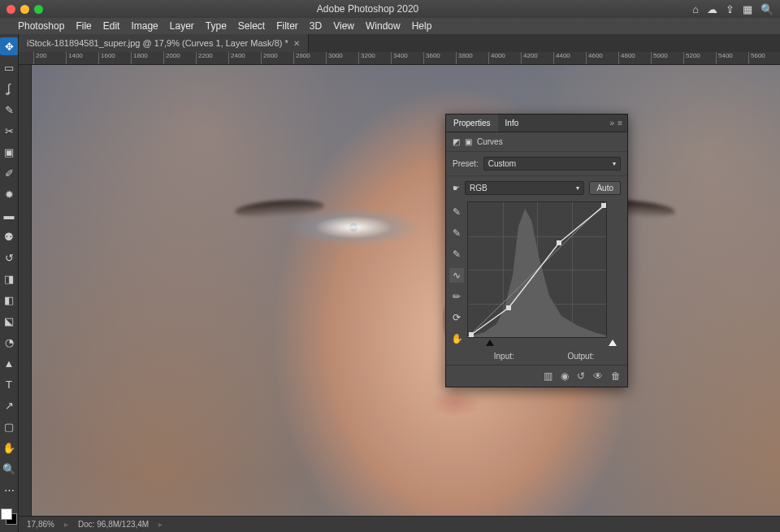 The image size is (780, 532). Describe the element at coordinates (9, 110) in the screenshot. I see `quick-select-tool: ✎` at that location.